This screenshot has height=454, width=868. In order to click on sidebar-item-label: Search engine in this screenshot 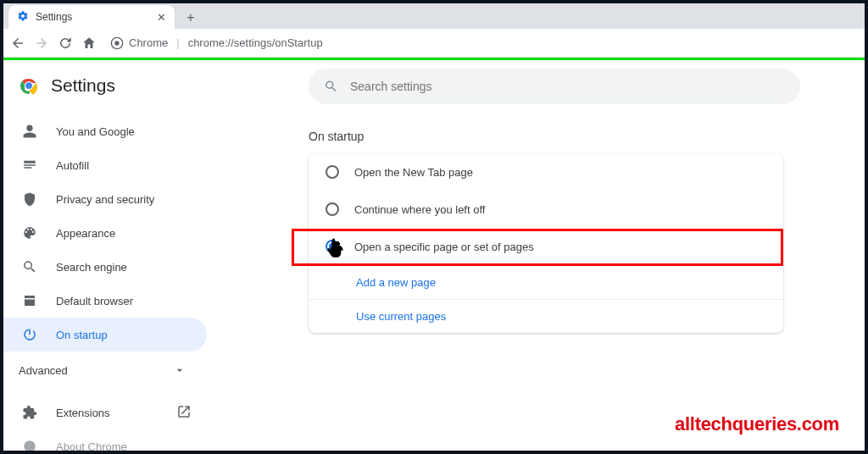, I will do `click(92, 268)`.